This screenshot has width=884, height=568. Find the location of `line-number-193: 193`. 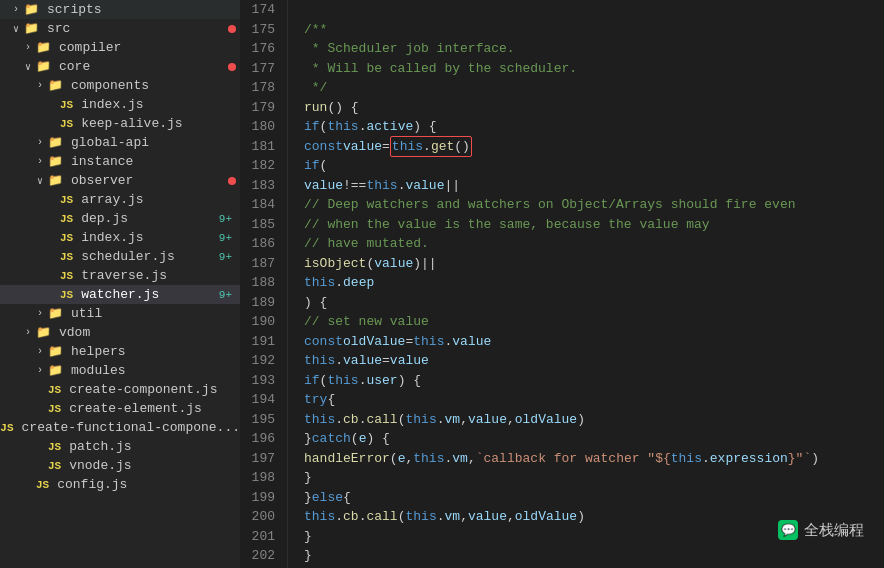

line-number-193: 193 is located at coordinates (258, 381).